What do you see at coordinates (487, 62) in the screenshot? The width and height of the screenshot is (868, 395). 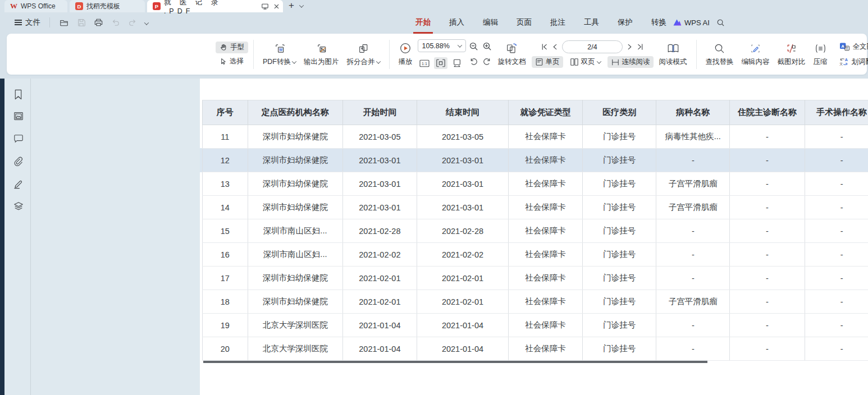 I see `rotate-right-icon` at bounding box center [487, 62].